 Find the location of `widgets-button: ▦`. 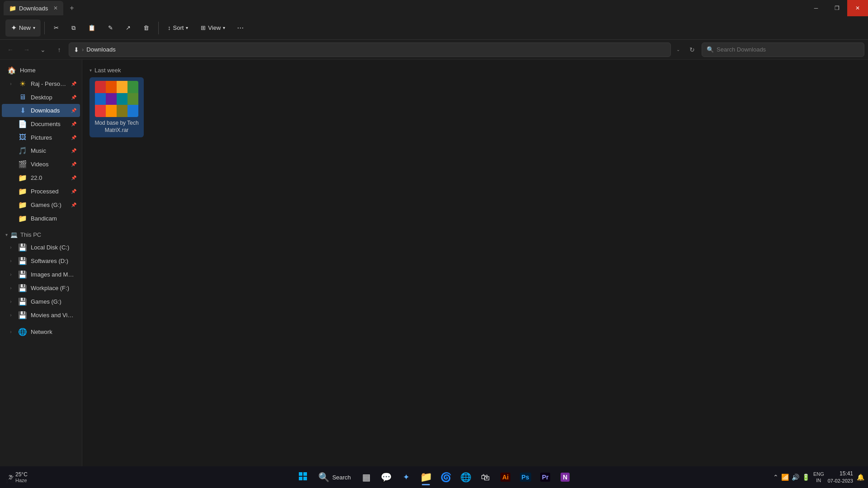

widgets-button: ▦ is located at coordinates (366, 477).